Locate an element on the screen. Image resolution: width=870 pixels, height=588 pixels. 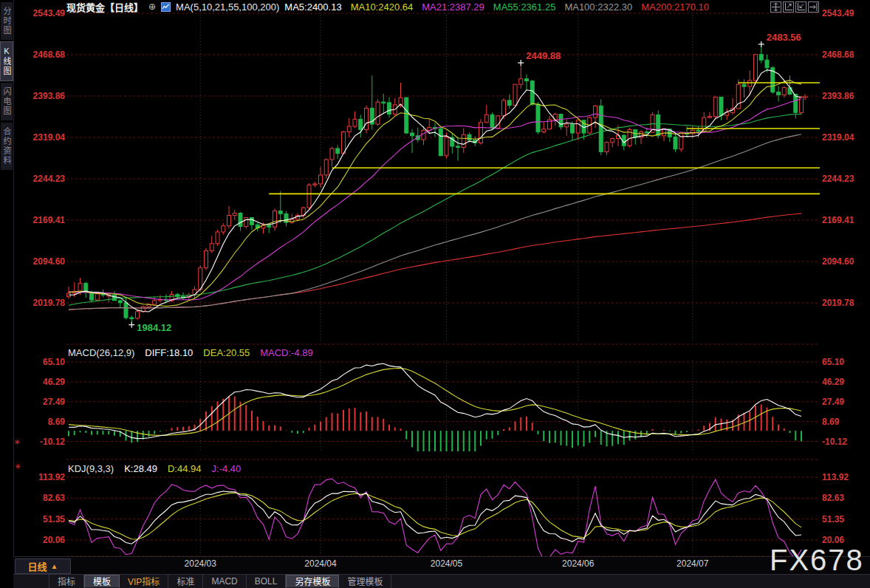
window-controls is located at coordinates (795, 7).